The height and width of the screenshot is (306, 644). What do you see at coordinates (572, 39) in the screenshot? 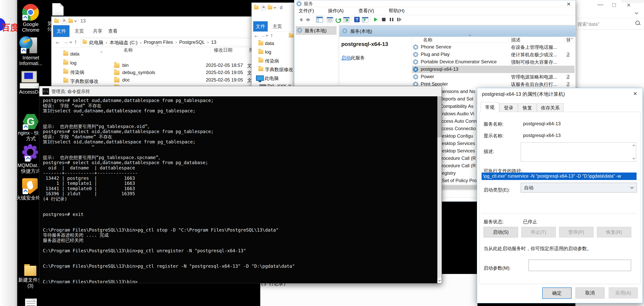
I see `list-scroll-up-icon: ^` at bounding box center [572, 39].